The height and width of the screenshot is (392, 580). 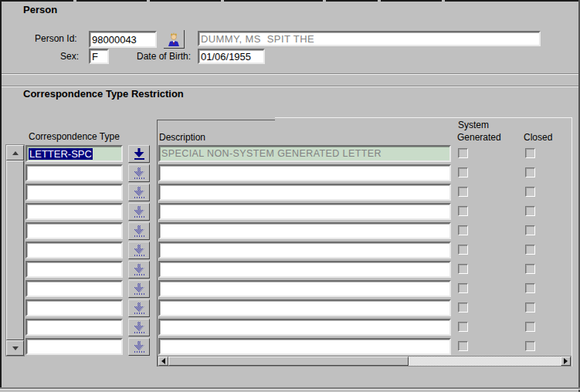 I want to click on correspondence-type-value: LETTER-SPC, so click(x=60, y=154).